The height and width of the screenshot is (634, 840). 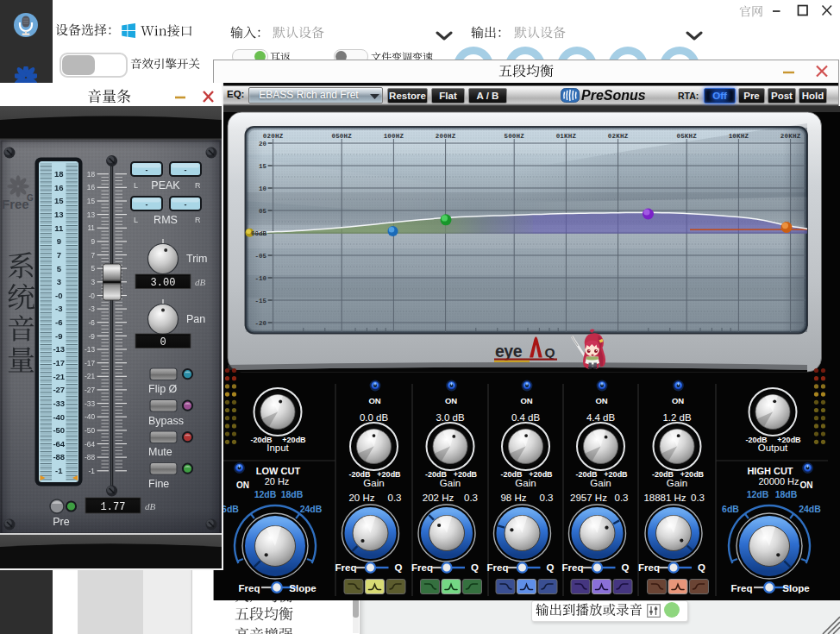 I want to click on svg-text: 00dB, so click(x=259, y=234).